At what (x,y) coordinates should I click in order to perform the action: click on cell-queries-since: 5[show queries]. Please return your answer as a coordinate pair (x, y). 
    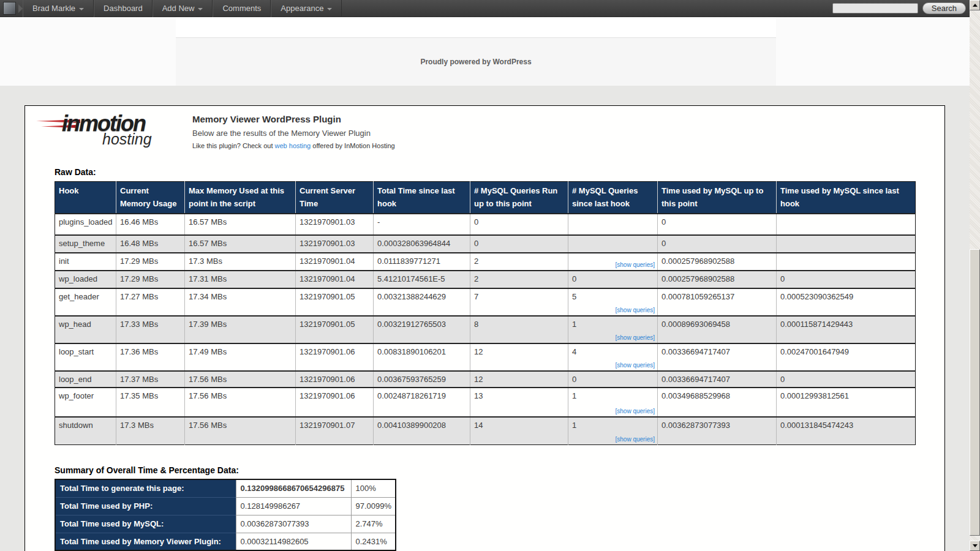
    Looking at the image, I should click on (613, 302).